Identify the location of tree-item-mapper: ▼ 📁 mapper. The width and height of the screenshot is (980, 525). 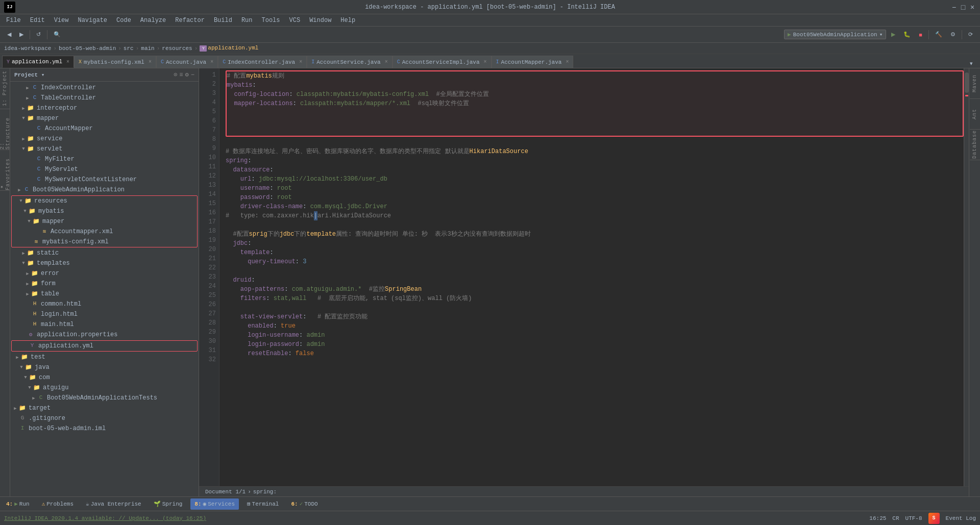
(104, 118).